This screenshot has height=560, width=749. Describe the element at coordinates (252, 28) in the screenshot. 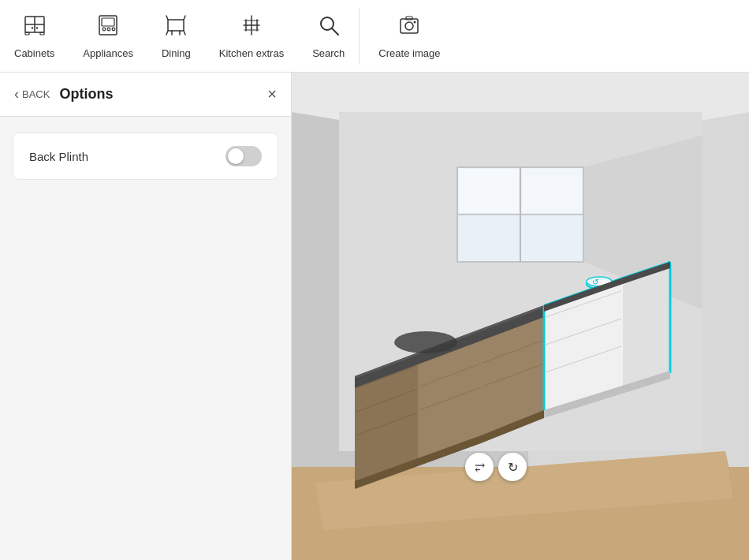

I see `kitchen-extras-icon` at that location.